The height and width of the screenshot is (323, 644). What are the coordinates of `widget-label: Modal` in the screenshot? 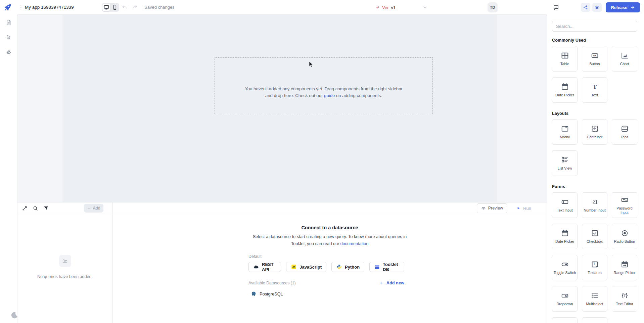 It's located at (565, 137).